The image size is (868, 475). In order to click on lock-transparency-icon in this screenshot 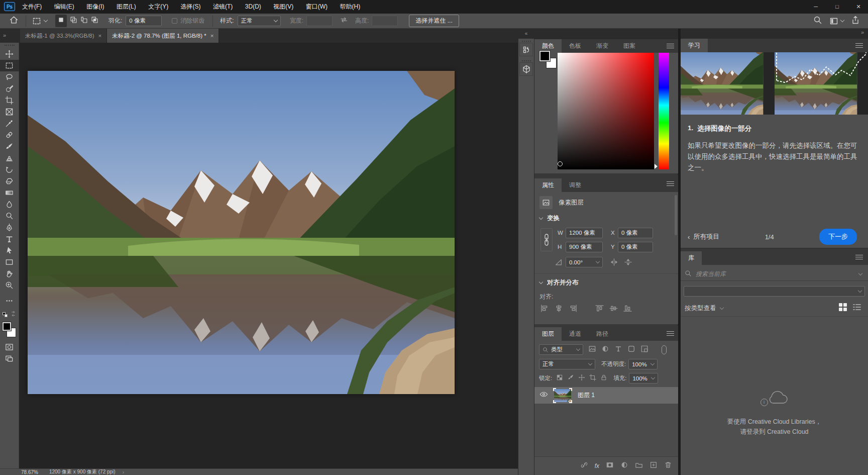, I will do `click(560, 378)`.